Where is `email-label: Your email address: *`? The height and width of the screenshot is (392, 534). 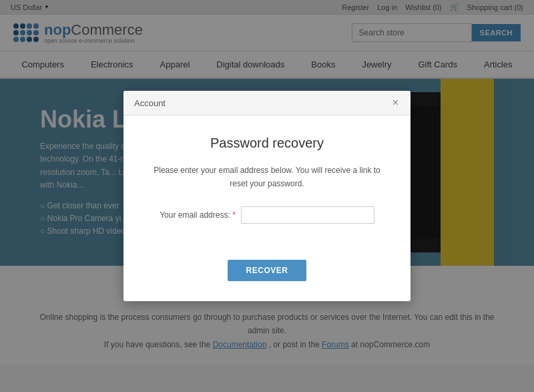
email-label: Your email address: * is located at coordinates (198, 215).